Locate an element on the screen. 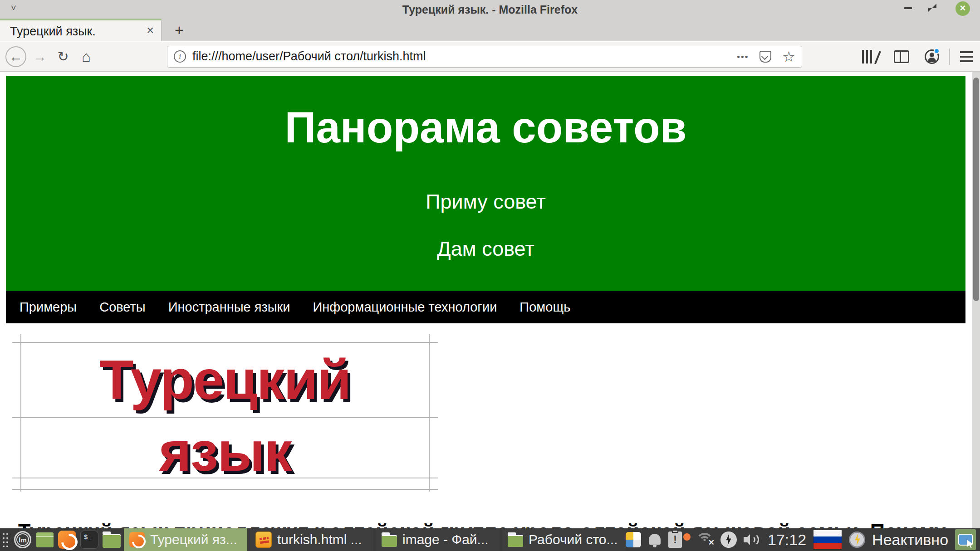 This screenshot has width=980, height=551. show-desktop-button is located at coordinates (45, 540).